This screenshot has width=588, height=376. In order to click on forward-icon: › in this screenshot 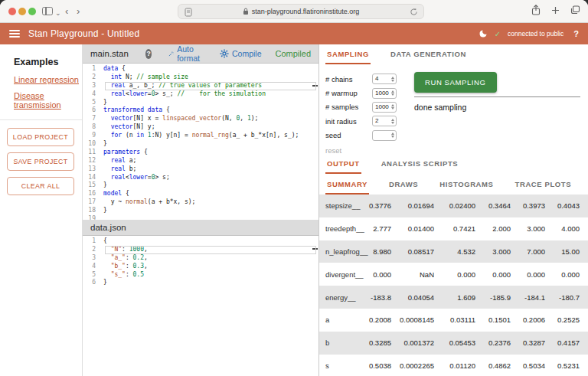, I will do `click(78, 11)`.